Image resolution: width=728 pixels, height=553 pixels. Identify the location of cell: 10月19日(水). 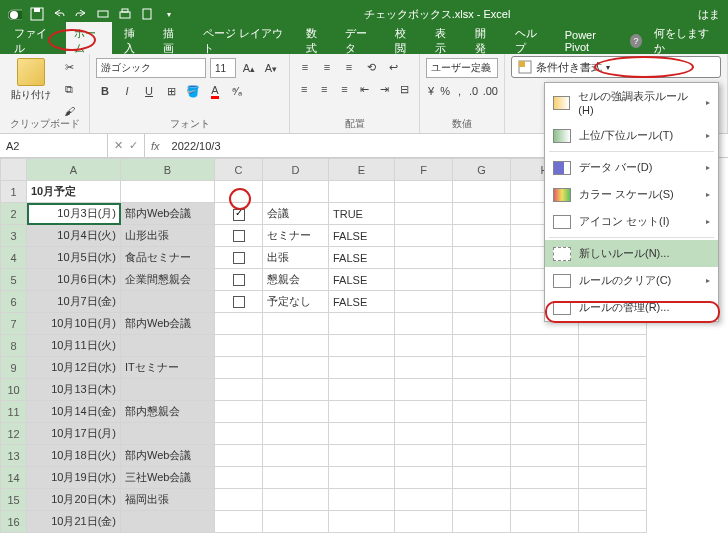
(74, 478).